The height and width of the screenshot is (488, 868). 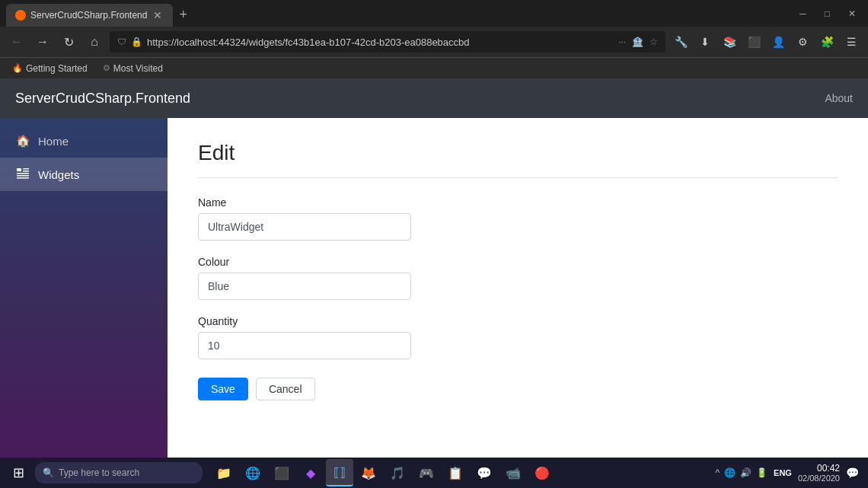 I want to click on taskbar-zoom: 📹, so click(x=513, y=473).